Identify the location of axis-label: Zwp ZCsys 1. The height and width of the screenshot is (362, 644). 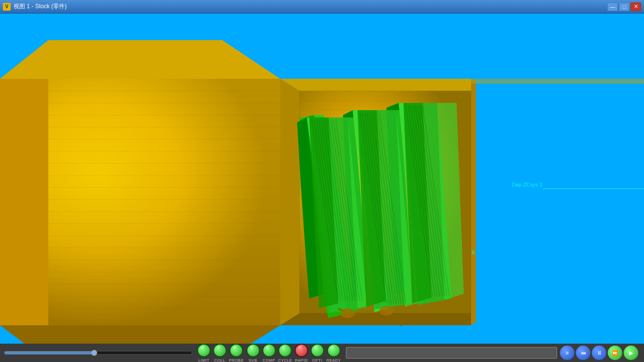
(527, 185).